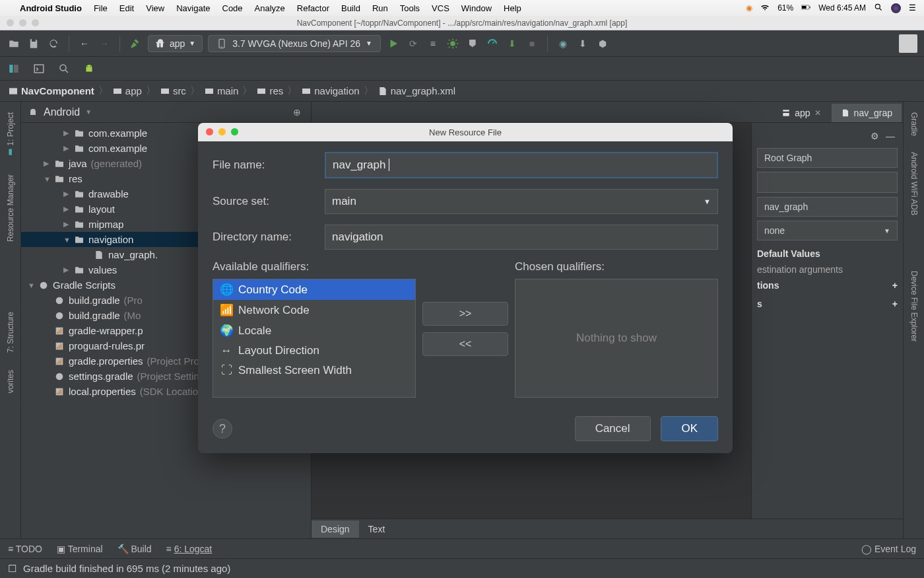  I want to click on run-config-dropdown: app ▼, so click(176, 44).